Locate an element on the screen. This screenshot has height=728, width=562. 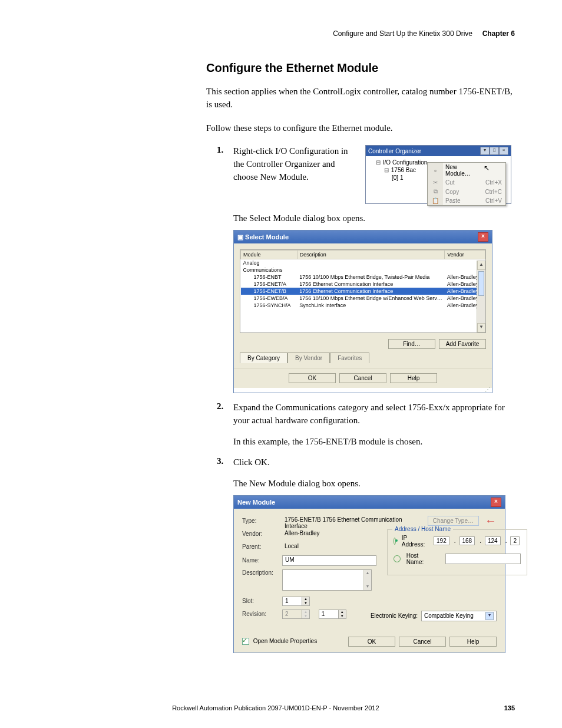
description-label: Description: is located at coordinates (260, 573).